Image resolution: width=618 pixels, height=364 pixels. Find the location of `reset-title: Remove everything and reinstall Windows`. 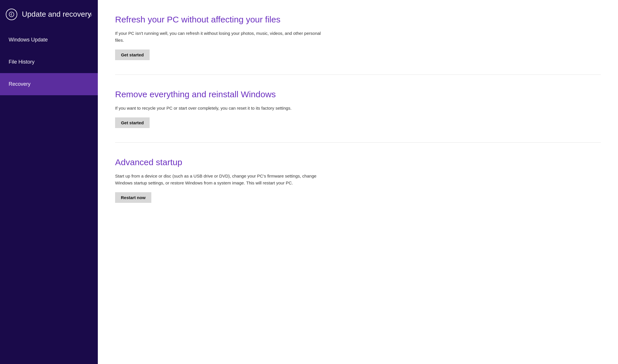

reset-title: Remove everything and reinstall Windows is located at coordinates (358, 94).